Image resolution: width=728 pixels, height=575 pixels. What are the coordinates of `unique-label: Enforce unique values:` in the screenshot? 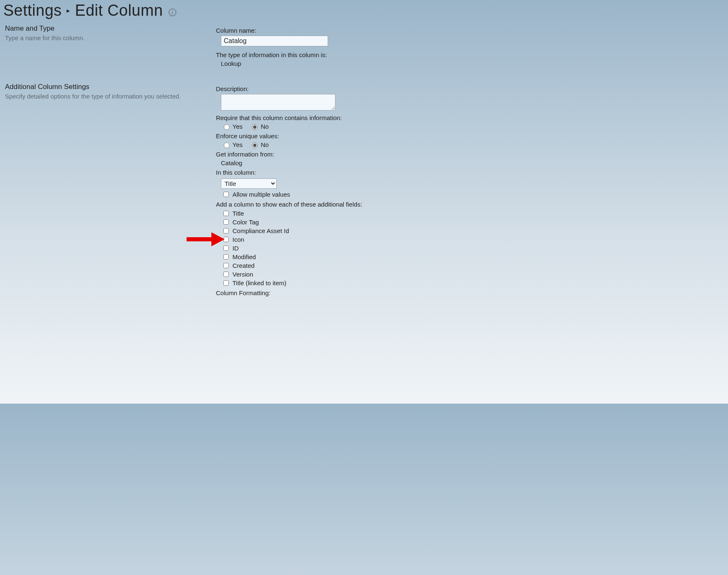 It's located at (470, 136).